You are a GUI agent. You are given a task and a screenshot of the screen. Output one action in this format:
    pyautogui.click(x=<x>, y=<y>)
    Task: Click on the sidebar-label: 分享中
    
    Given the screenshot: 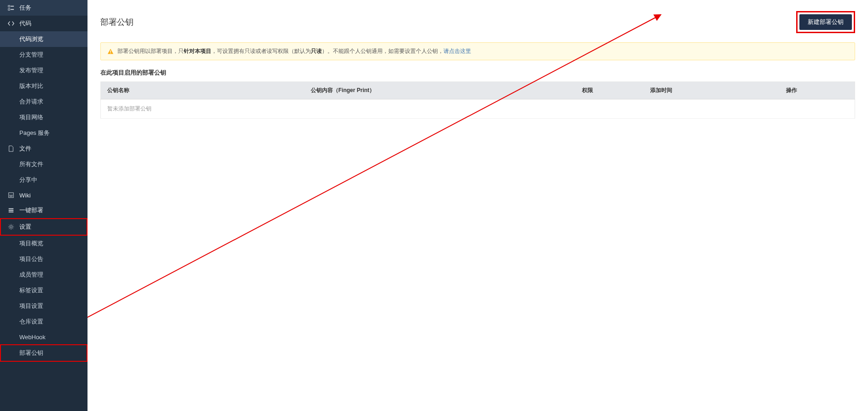 What is the action you would take?
    pyautogui.click(x=29, y=180)
    